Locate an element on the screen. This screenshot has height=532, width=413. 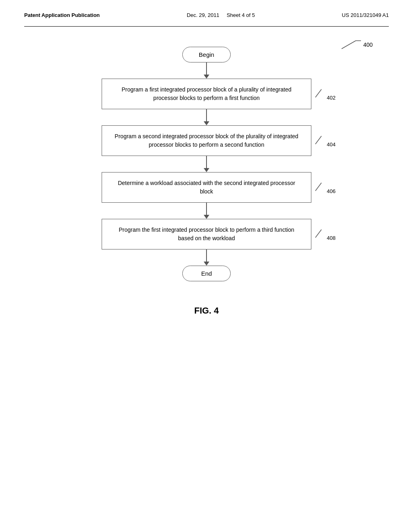
header-right: US 2011/321049 A1 is located at coordinates (365, 15).